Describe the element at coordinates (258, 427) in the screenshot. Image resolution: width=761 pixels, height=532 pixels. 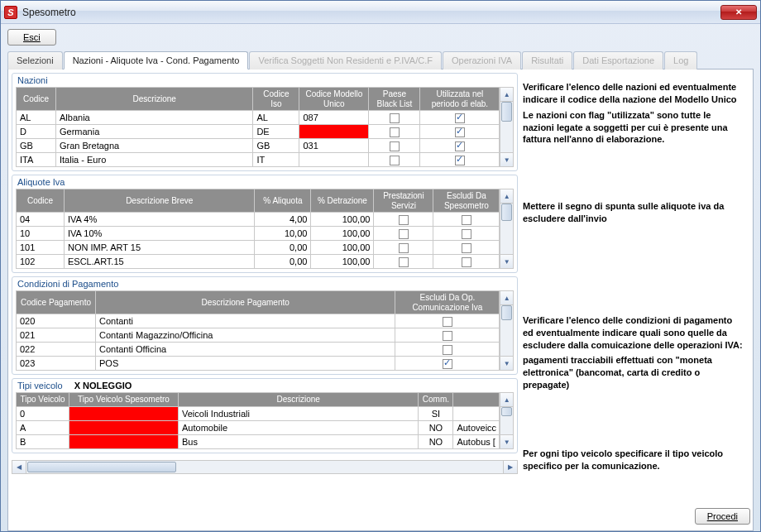
I see `table-row: A Automobile NO Autoveicc` at that location.